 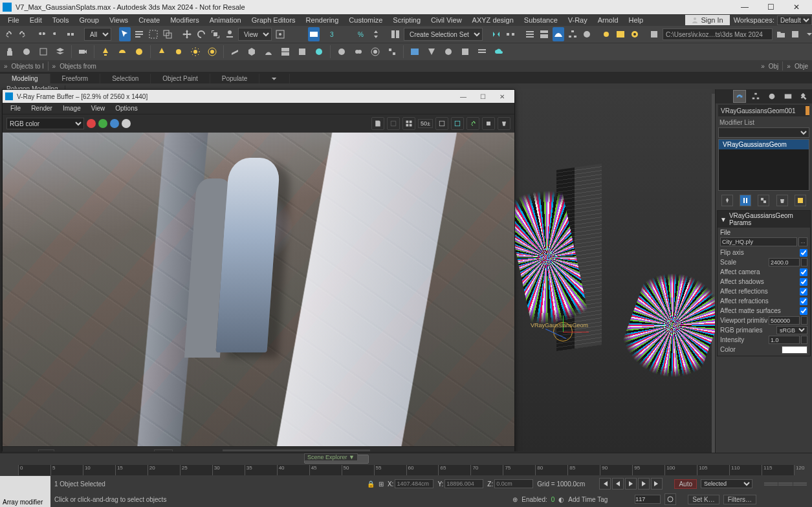 What do you see at coordinates (784, 263) in the screenshot?
I see `scale-input` at bounding box center [784, 263].